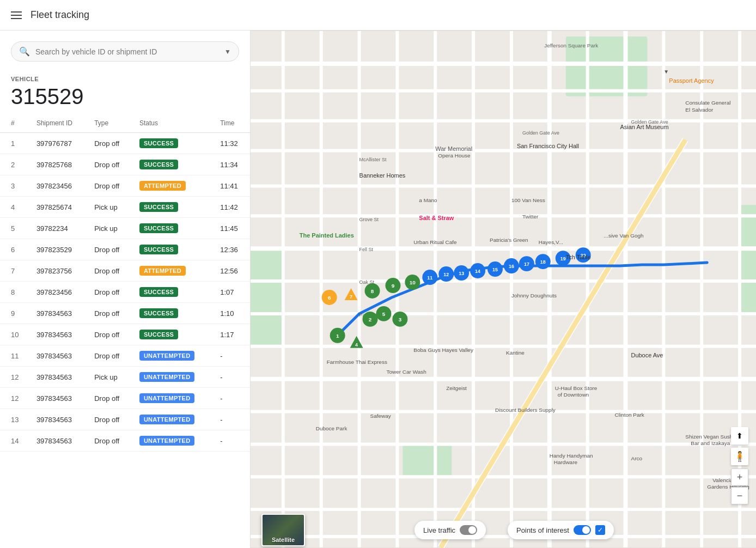  Describe the element at coordinates (232, 186) in the screenshot. I see `row-time: 11:41` at that location.